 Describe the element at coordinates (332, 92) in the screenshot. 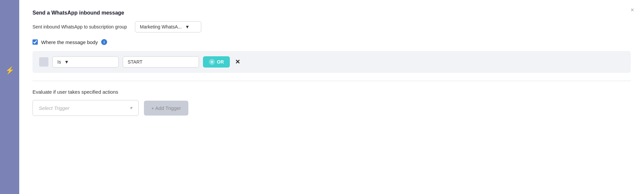

I see `evaluate-section-title: Evaluate if user takes specified actions` at that location.